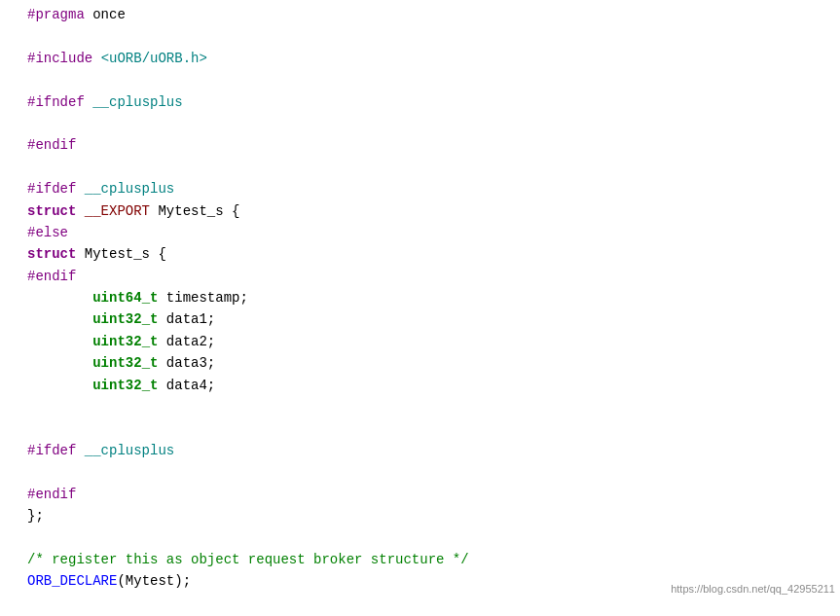 The image size is (840, 616). What do you see at coordinates (420, 385) in the screenshot?
I see `code-line: uint32_t data4;` at bounding box center [420, 385].